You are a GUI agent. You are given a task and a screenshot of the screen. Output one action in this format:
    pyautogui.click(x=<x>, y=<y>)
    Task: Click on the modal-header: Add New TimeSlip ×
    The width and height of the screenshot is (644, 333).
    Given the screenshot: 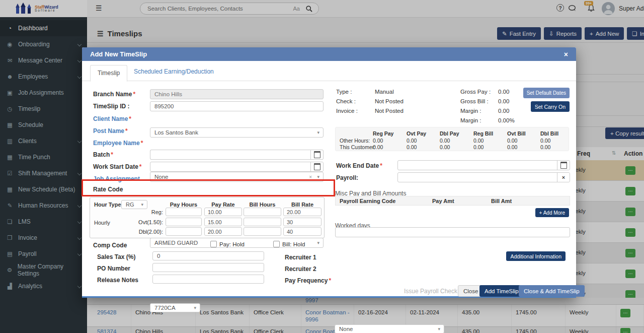 What is the action you would take?
    pyautogui.click(x=329, y=54)
    